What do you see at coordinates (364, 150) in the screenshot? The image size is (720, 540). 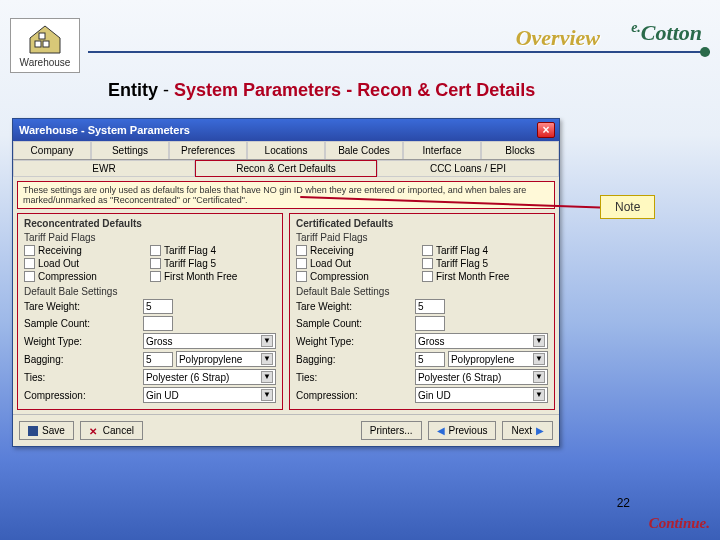 I see `tab-bale-codes: Bale Codes` at bounding box center [364, 150].